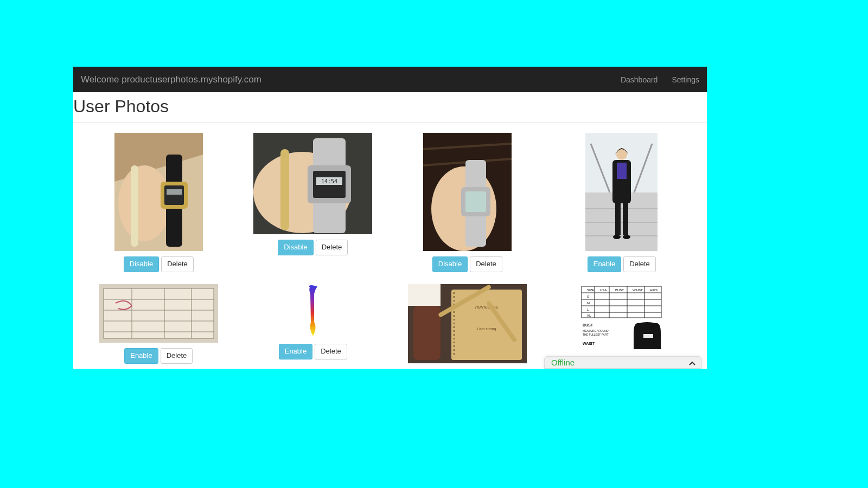 The width and height of the screenshot is (868, 488). Describe the element at coordinates (622, 324) in the screenshot. I see `photo-card: SIZE USA BUST WAIST HIPS S M L XL BUST M…` at that location.